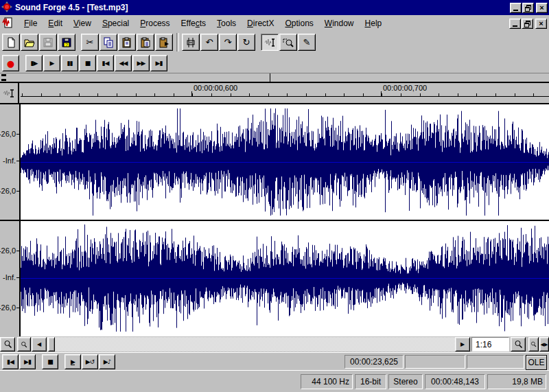  What do you see at coordinates (307, 43) in the screenshot?
I see `pencil-tool-button: ✎` at bounding box center [307, 43].